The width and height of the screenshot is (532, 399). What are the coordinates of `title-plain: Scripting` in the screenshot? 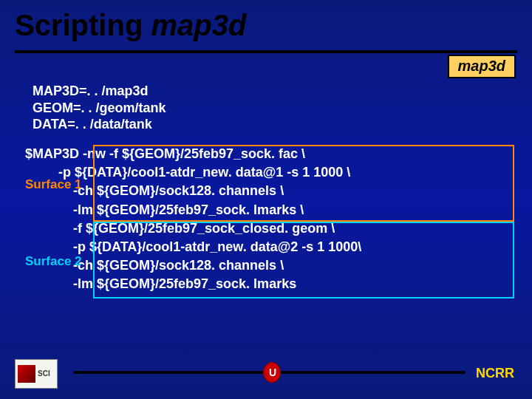 It's located at (83, 25).